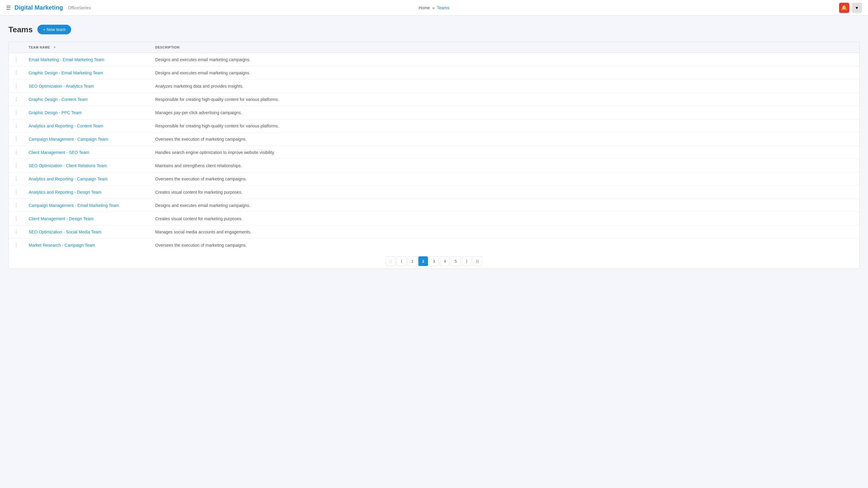 This screenshot has height=488, width=868. What do you see at coordinates (434, 126) in the screenshot?
I see `table-row: ⋮ Analytics and Reporting - Content Team…` at bounding box center [434, 126].